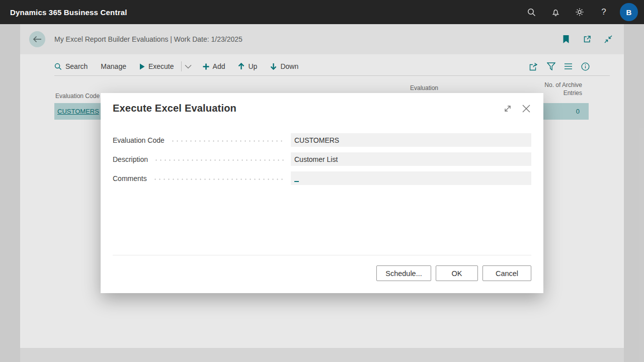  Describe the element at coordinates (566, 39) in the screenshot. I see `bookmark-icon` at that location.